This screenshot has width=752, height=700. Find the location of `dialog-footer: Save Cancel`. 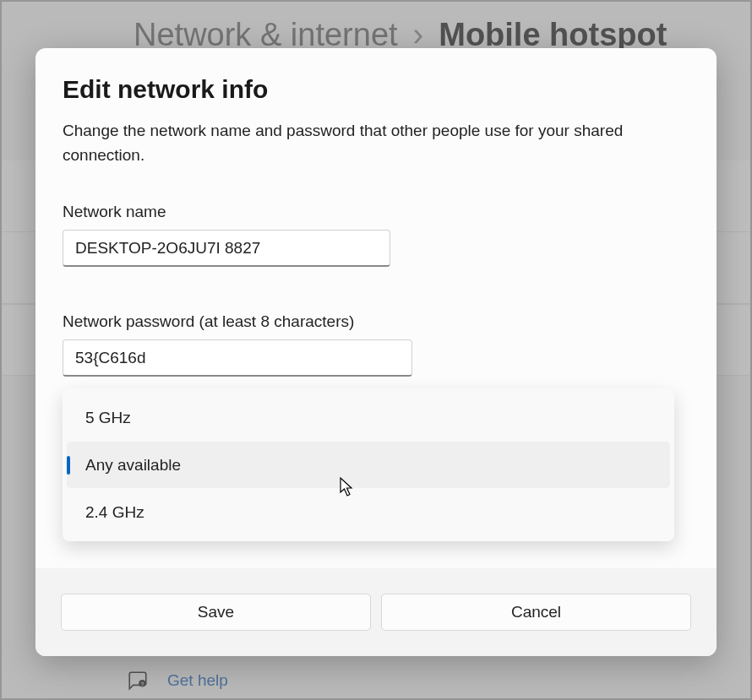

dialog-footer: Save Cancel is located at coordinates (376, 612).